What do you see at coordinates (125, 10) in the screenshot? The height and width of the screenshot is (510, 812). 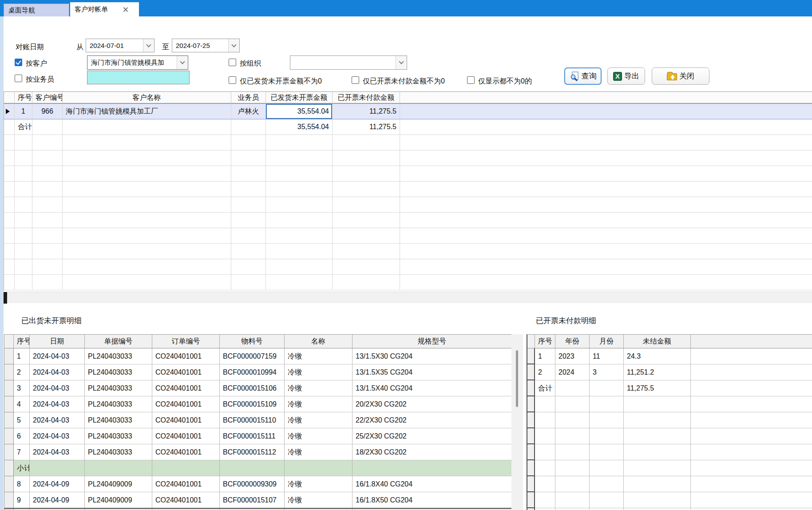 I see `close-tab-icon` at bounding box center [125, 10].